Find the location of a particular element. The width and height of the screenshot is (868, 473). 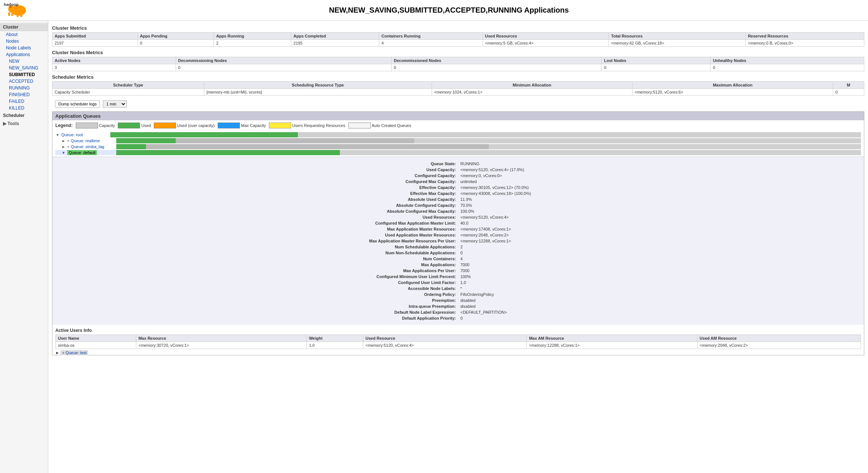

col-max-am-resource: Max AM Resource is located at coordinates (612, 339).